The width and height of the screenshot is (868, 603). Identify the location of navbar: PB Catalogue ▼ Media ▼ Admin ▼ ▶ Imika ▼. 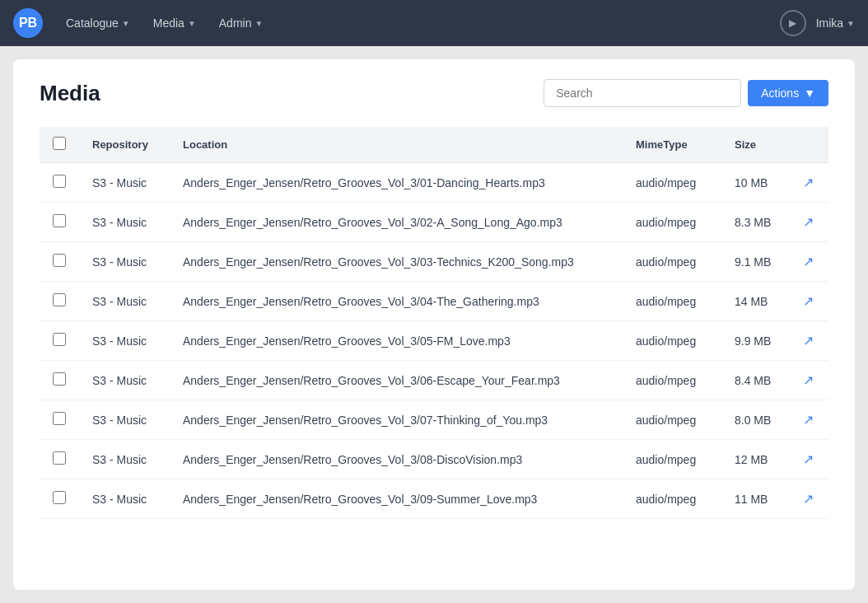
(434, 23).